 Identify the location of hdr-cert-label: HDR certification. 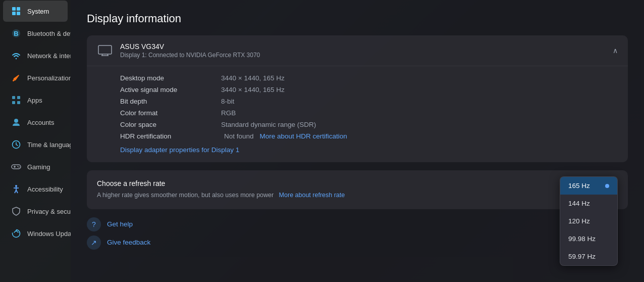
(171, 136).